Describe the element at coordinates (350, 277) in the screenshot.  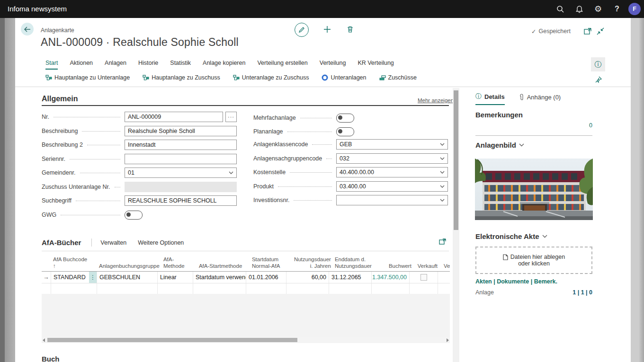
I see `cell-enddatum: 31.12.2065` at that location.